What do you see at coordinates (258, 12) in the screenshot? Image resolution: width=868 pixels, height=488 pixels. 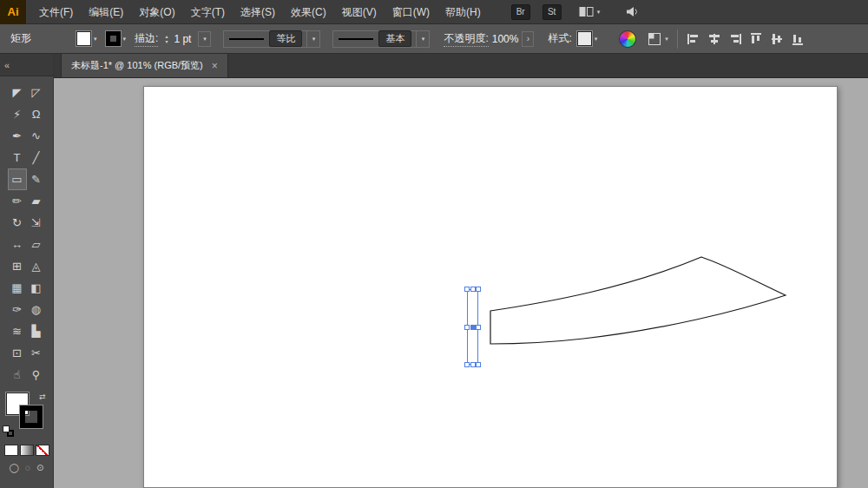 I see `menu-select: 选择(S)` at bounding box center [258, 12].